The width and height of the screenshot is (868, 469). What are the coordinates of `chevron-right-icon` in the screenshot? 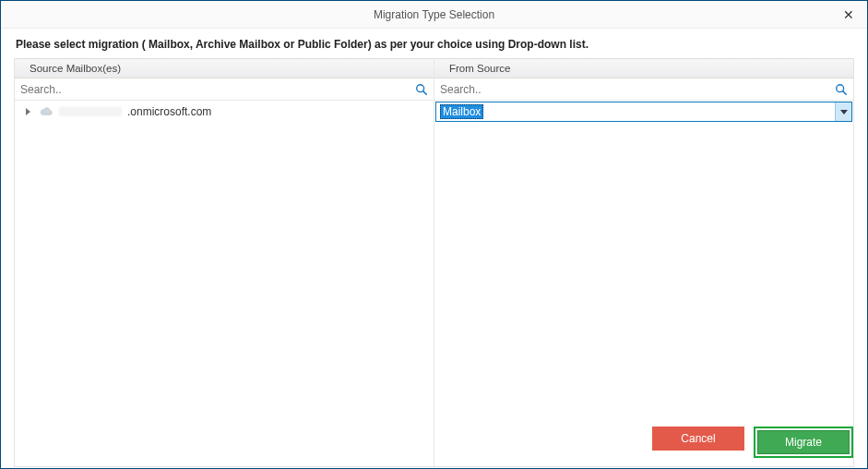 It's located at (28, 112).